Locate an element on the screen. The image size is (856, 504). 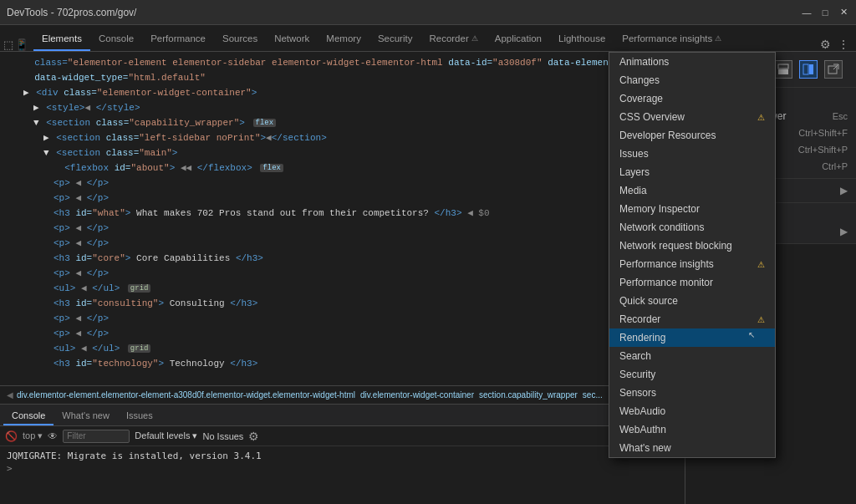
dock-btn-right is located at coordinates (808, 69).